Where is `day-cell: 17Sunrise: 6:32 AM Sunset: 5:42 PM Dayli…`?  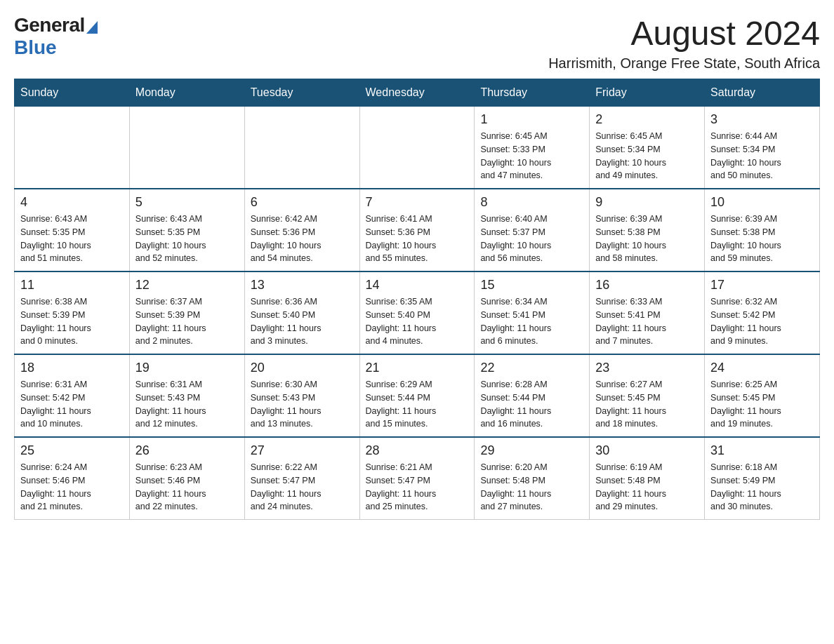
day-cell: 17Sunrise: 6:32 AM Sunset: 5:42 PM Dayli… is located at coordinates (762, 313).